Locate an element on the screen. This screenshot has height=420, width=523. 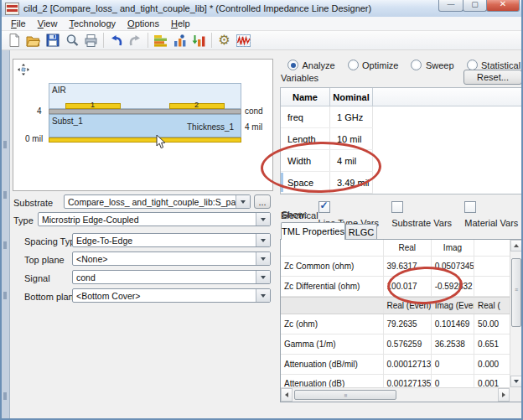
air-label: AIR is located at coordinates (59, 91).